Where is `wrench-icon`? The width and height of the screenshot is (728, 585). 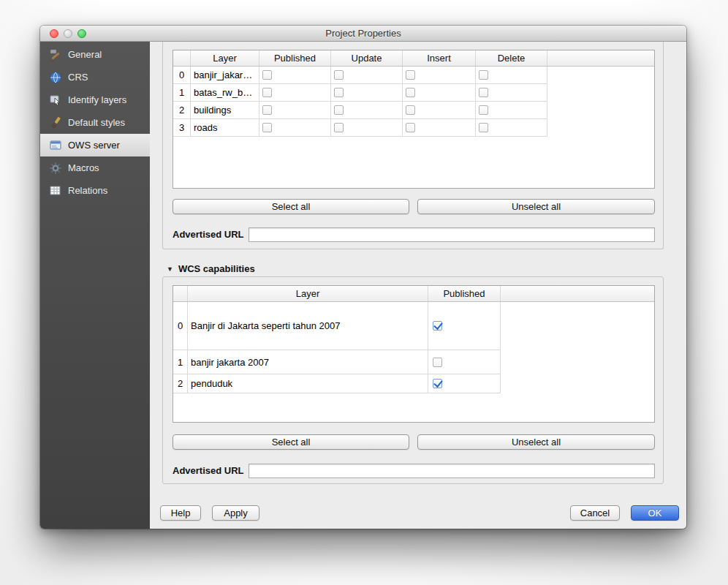 wrench-icon is located at coordinates (56, 55).